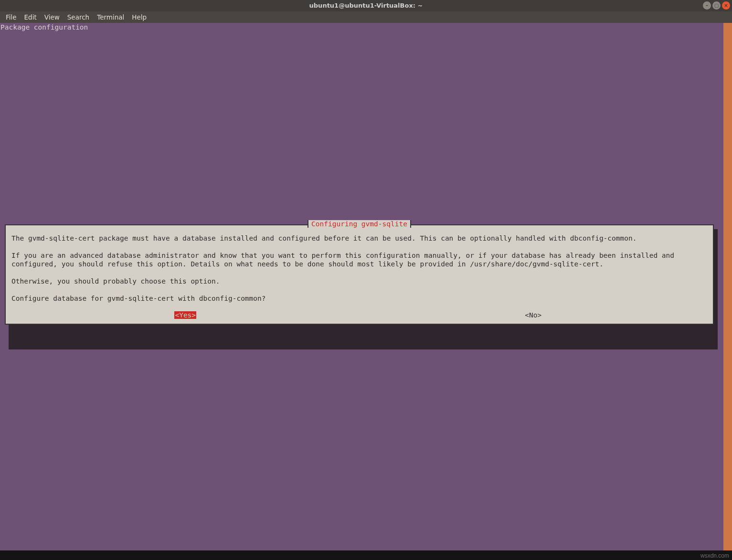 This screenshot has height=560, width=732. Describe the element at coordinates (728, 287) in the screenshot. I see `scrollbar` at that location.